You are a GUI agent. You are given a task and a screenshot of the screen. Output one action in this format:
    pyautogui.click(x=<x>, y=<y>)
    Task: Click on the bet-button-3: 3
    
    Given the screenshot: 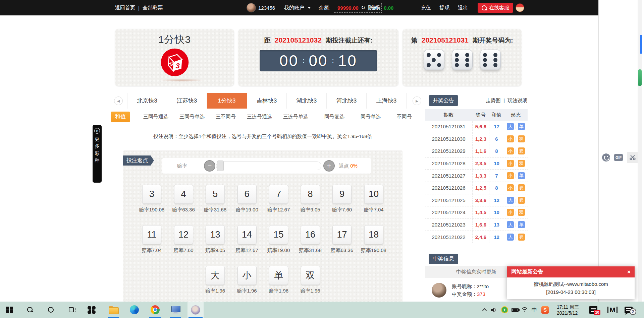 What is the action you would take?
    pyautogui.click(x=152, y=194)
    